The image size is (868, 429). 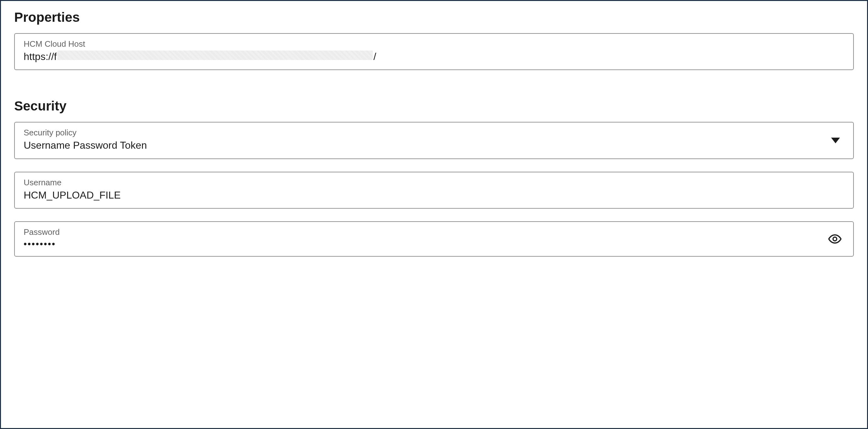 I want to click on security-policy-label: Security policy, so click(x=434, y=133).